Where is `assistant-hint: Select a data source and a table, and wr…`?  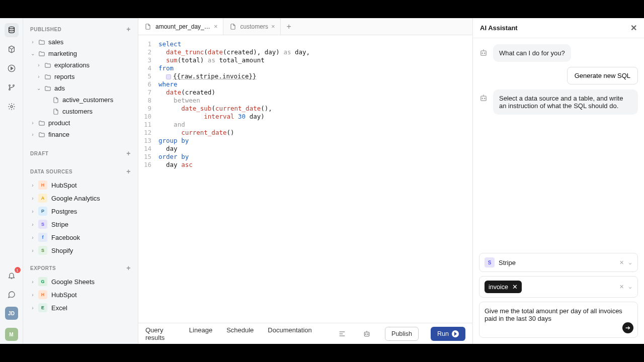
assistant-hint: Select a data source and a table, and wr… is located at coordinates (566, 102).